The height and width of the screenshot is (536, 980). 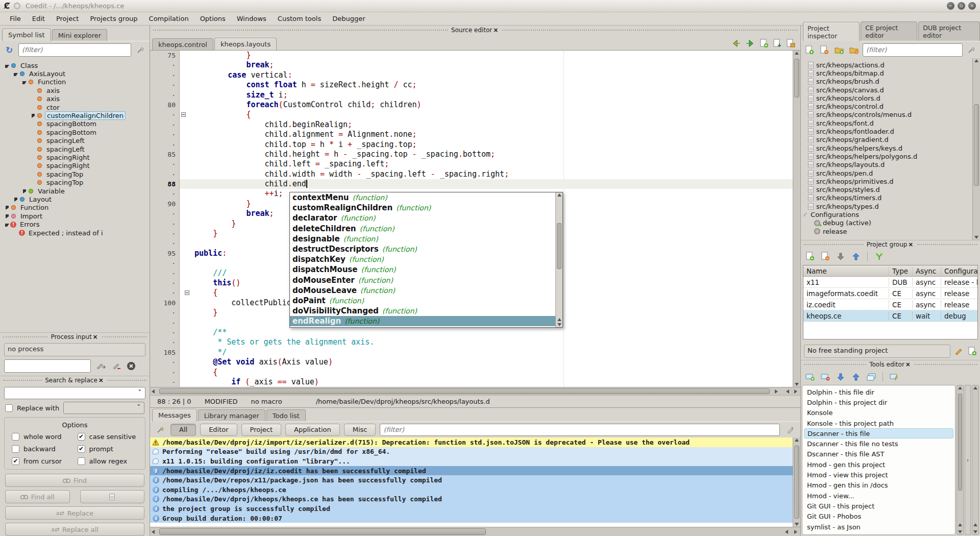 What do you see at coordinates (75, 65) in the screenshot?
I see `symbol-tree-item: Class` at bounding box center [75, 65].